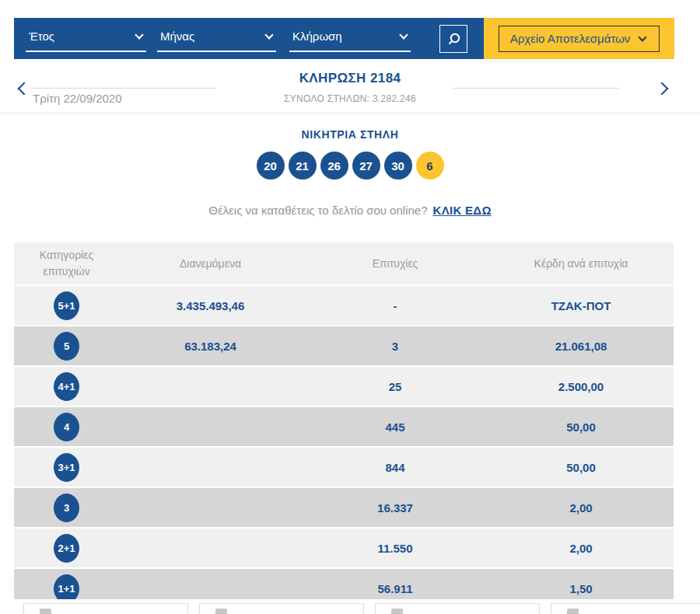 The width and height of the screenshot is (700, 614). Describe the element at coordinates (395, 549) in the screenshot. I see `winners-cell: 11.550` at that location.